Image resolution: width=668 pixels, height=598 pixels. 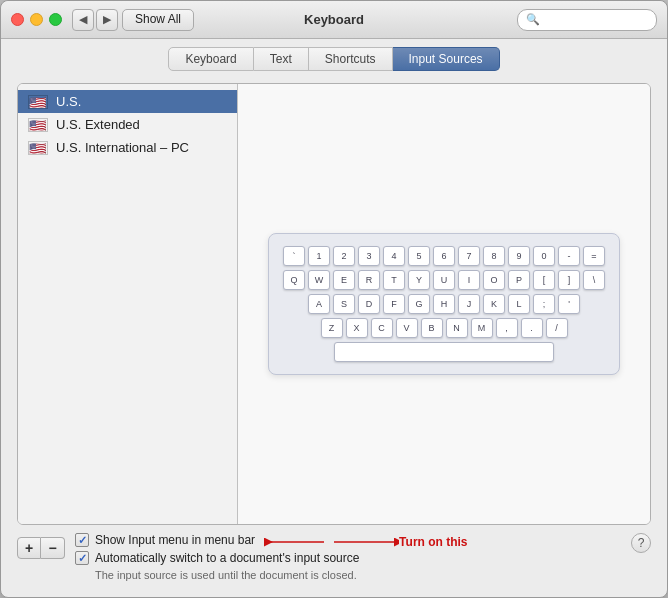 What do you see at coordinates (319, 304) in the screenshot?
I see `key-a: A` at bounding box center [319, 304].